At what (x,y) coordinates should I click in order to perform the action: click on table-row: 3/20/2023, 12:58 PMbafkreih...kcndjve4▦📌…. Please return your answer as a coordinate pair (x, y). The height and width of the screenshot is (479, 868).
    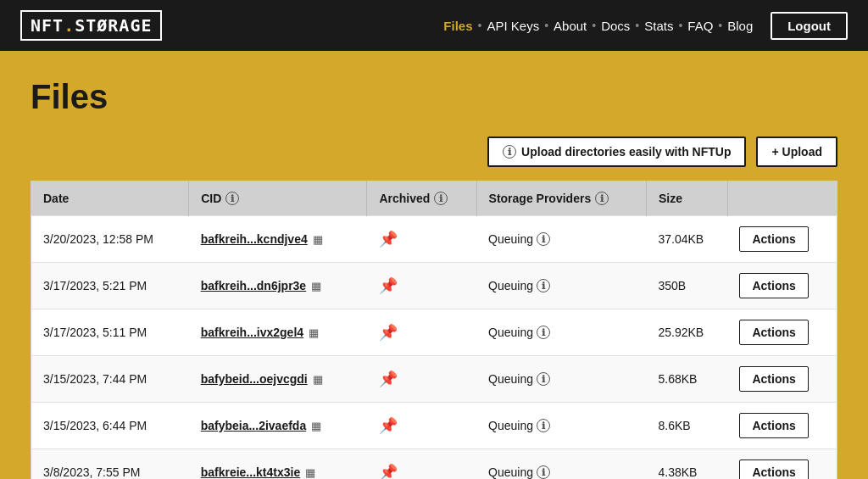
    Looking at the image, I should click on (434, 239).